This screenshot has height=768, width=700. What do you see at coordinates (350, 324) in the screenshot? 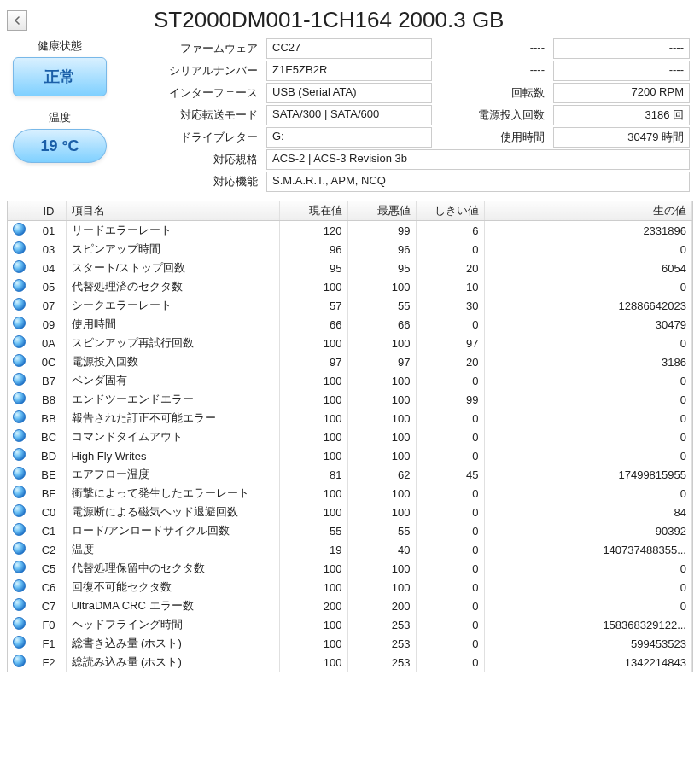
I see `table-row: 09使用時間6666030479` at bounding box center [350, 324].